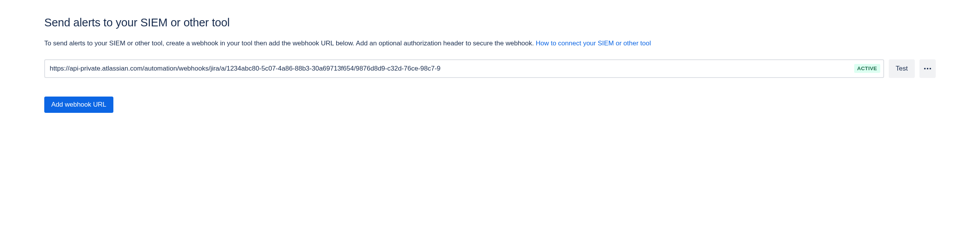 The image size is (980, 228). Describe the element at coordinates (867, 68) in the screenshot. I see `status-badge: ACTIVE` at that location.